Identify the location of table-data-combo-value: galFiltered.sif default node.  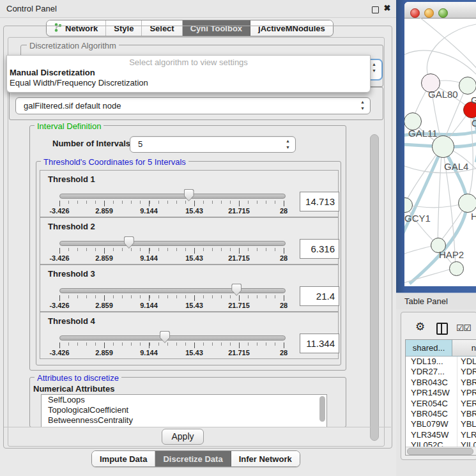
(72, 106).